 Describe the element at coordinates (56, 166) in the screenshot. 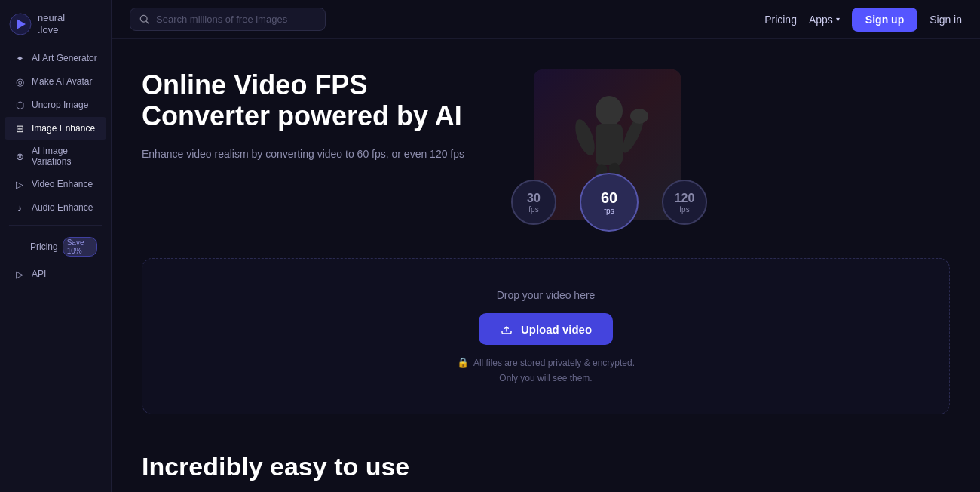

I see `sidebar-nav: ✦ AI Art Generator ◎ Make AI Avatar ⬡ Un…` at that location.